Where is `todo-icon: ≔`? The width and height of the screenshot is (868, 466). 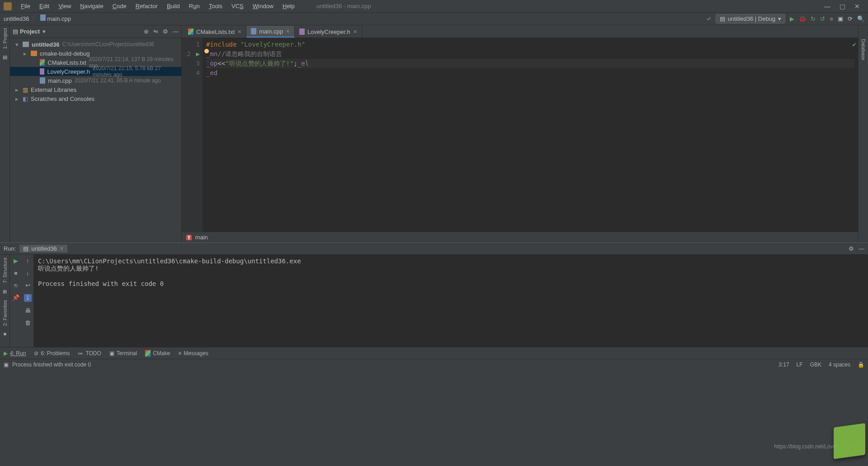
todo-icon: ≔ is located at coordinates (80, 353).